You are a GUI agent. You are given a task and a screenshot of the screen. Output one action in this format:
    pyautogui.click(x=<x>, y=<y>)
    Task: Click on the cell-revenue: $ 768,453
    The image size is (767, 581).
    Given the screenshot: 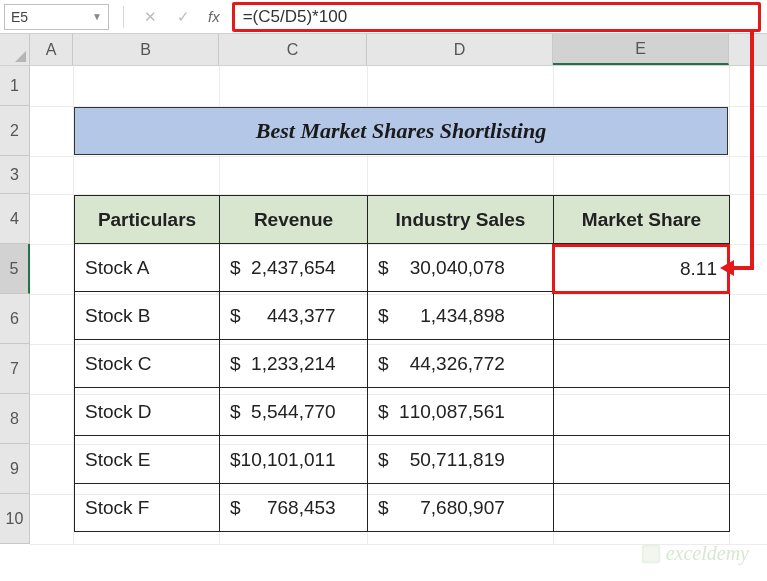 What is the action you would take?
    pyautogui.click(x=294, y=508)
    